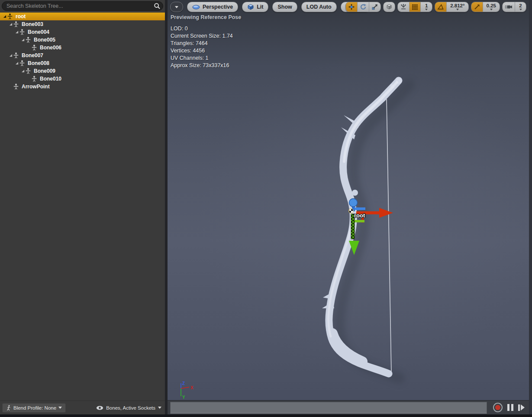  I want to click on rotate-tool-button, so click(364, 7).